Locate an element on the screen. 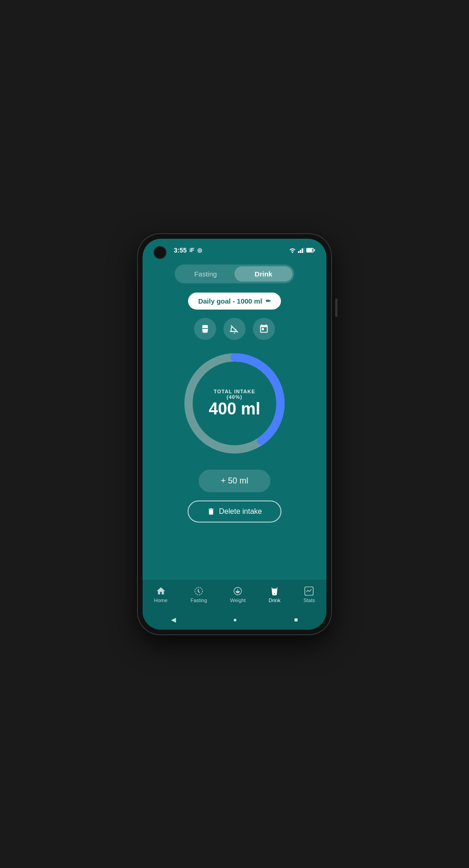 This screenshot has width=469, height=868. drink-nav-icon is located at coordinates (275, 591).